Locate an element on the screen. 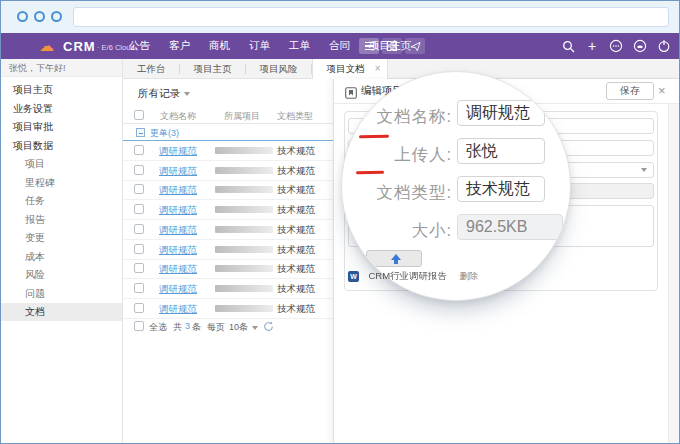 Image resolution: width=680 pixels, height=444 pixels. select-all-checkbox is located at coordinates (139, 115).